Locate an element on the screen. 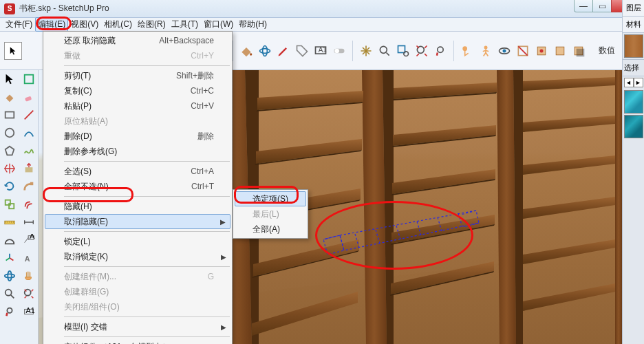 Image resolution: width=644 pixels, height=344 pixels. svg-text: A1 is located at coordinates (323, 50).